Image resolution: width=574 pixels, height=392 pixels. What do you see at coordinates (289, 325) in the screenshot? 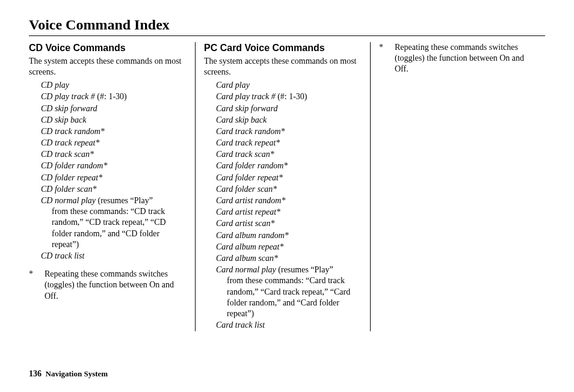
I see `command-item: Card track list` at bounding box center [289, 325].